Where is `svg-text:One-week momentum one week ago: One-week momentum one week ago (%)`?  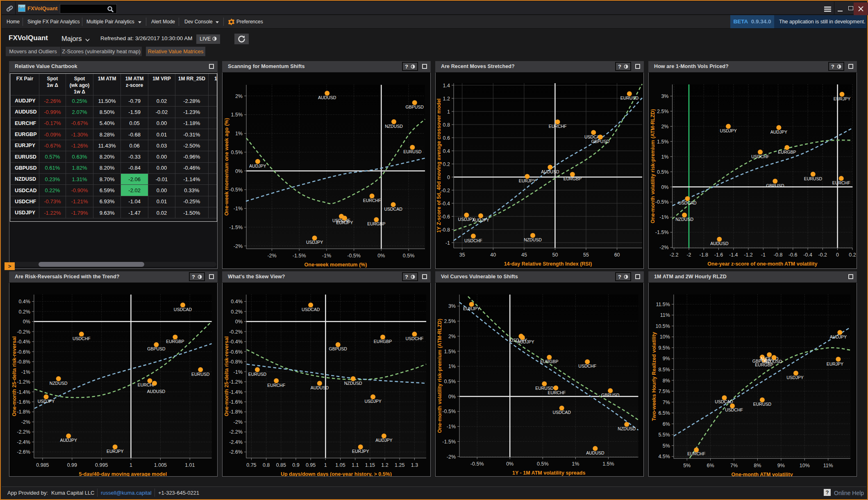 svg-text:One-week momentum one week ago: One-week momentum one week ago (%) is located at coordinates (227, 167).